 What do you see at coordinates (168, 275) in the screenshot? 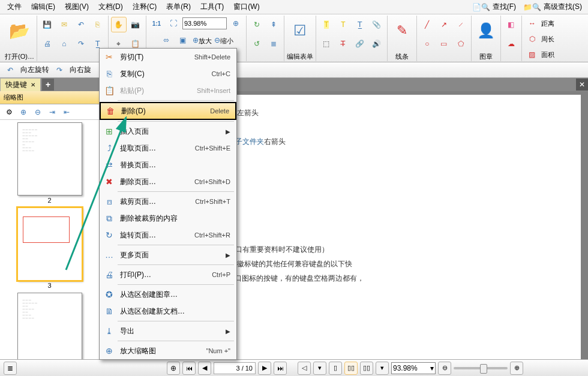
I see `cm-print: 🖨打印(P)…Ctrl+P` at bounding box center [168, 275].